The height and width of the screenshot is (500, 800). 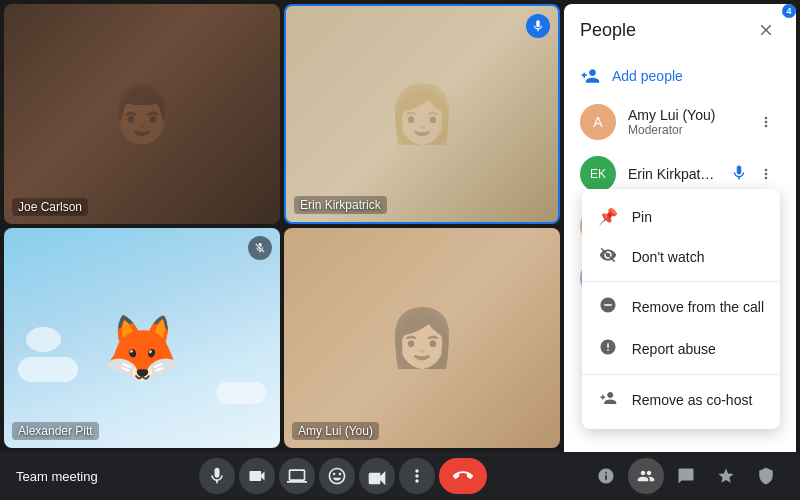 I want to click on menu-label-dont-watch: Don't watch, so click(x=668, y=257).